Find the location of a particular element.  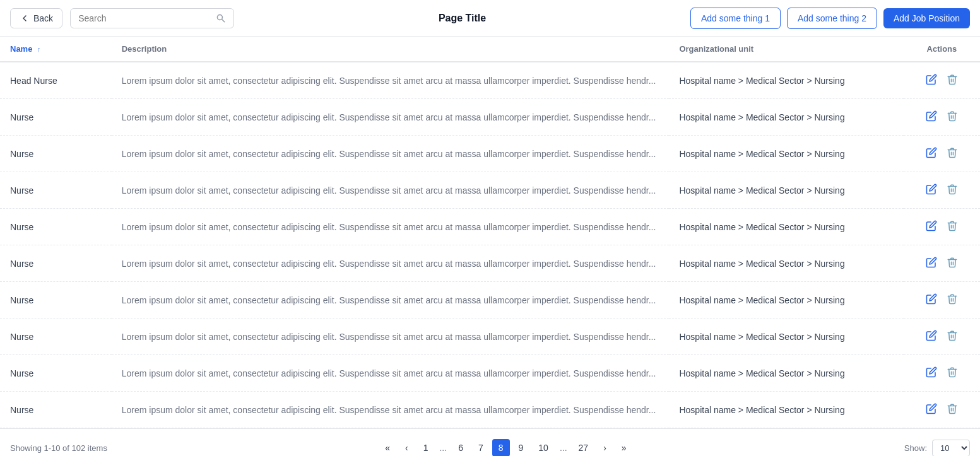

search-box is located at coordinates (152, 18).